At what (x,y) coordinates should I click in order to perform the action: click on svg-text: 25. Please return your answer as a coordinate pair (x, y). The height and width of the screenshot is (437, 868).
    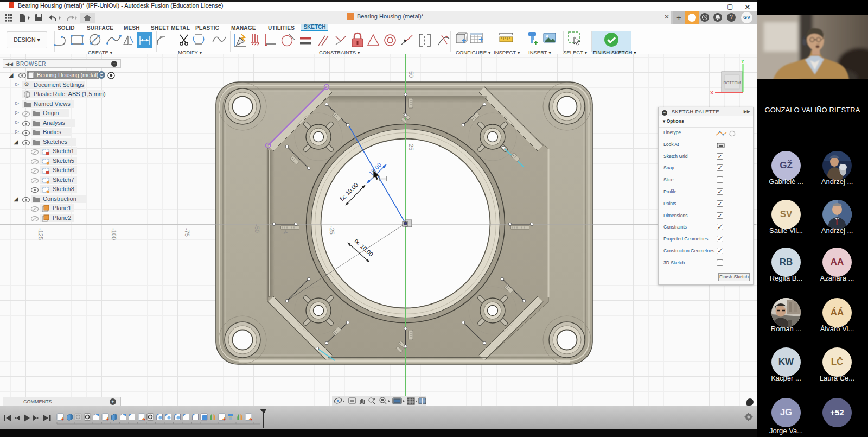
    Looking at the image, I should click on (411, 147).